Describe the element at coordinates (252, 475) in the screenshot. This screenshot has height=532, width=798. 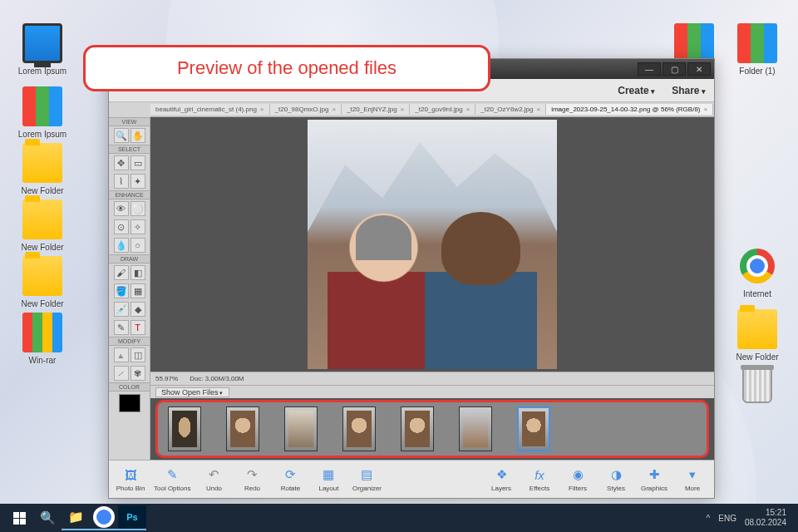
I see `redo-icon: ↷` at that location.